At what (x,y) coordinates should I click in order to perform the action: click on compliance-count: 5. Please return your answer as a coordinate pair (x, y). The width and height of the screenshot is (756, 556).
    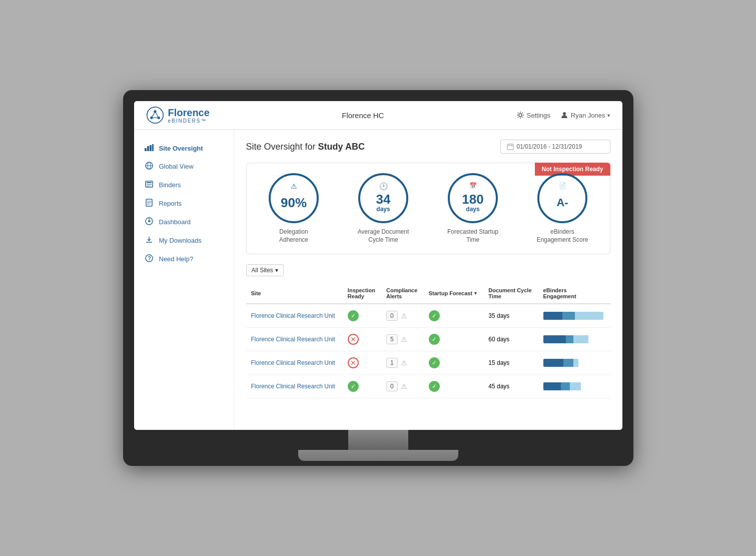
    Looking at the image, I should click on (392, 339).